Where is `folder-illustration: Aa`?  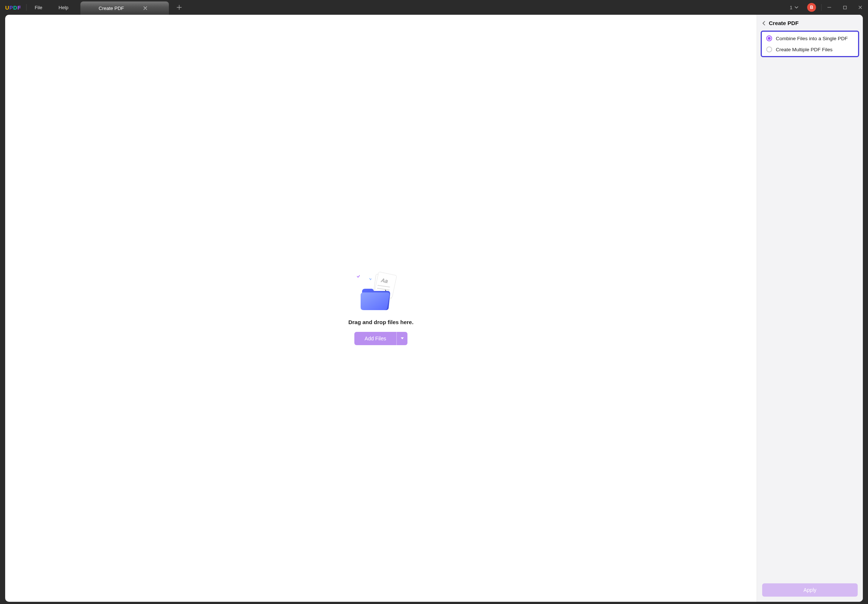
folder-illustration: Aa is located at coordinates (381, 292).